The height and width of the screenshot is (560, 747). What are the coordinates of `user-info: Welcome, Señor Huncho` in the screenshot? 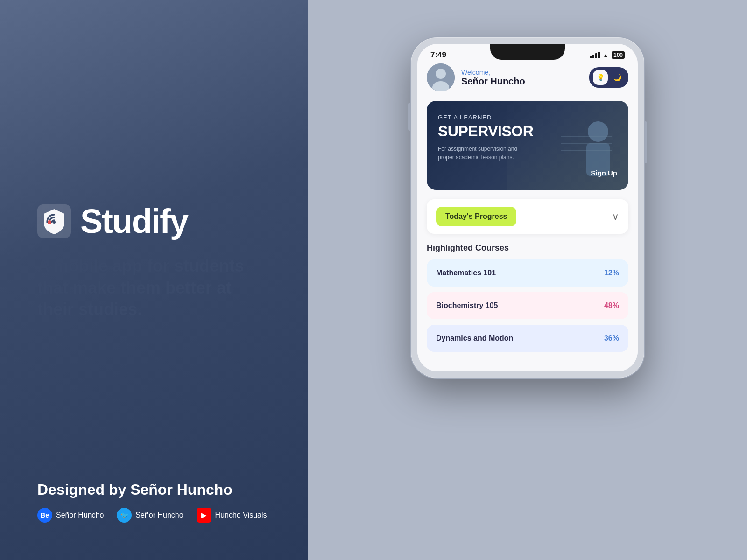 It's located at (476, 77).